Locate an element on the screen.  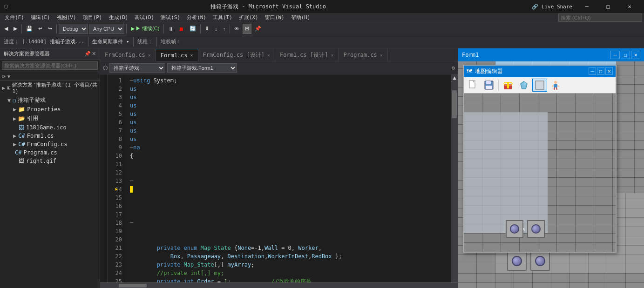
maximize-button: □ is located at coordinates (608, 7).